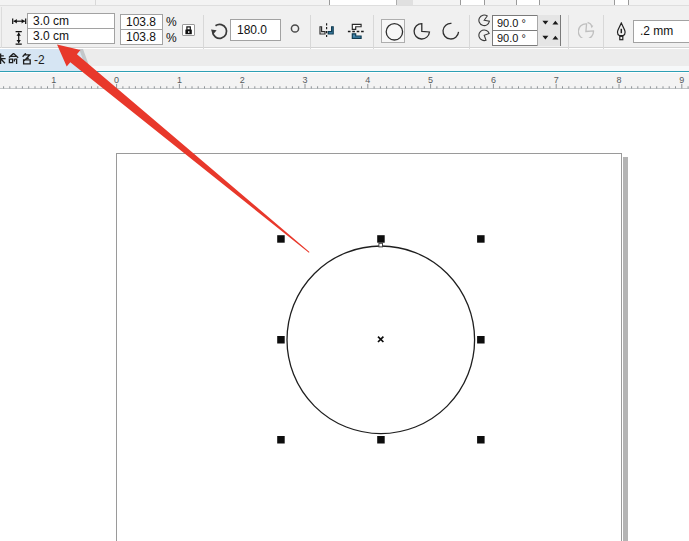  I want to click on svg-text: -2, so click(40, 60).